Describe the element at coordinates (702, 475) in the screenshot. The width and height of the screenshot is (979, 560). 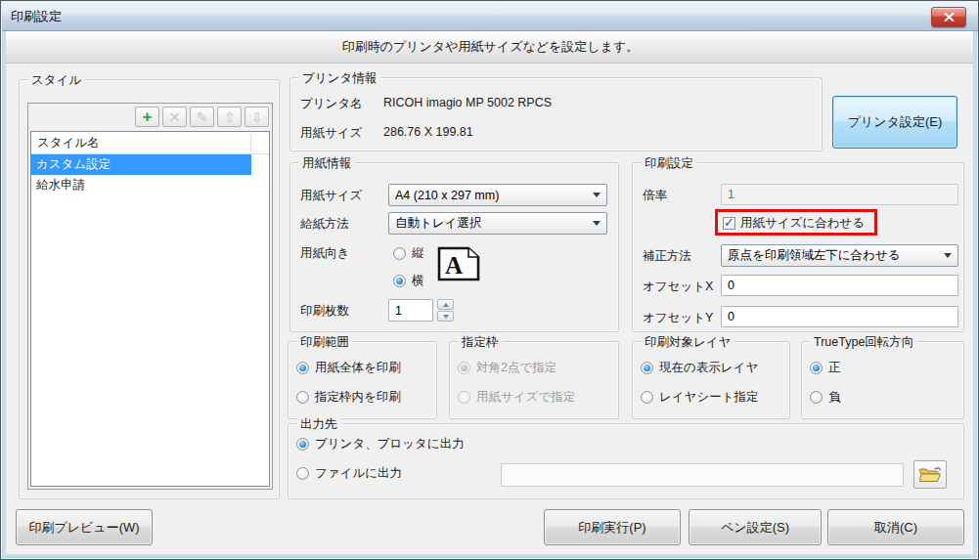
I see `file-path-input` at that location.